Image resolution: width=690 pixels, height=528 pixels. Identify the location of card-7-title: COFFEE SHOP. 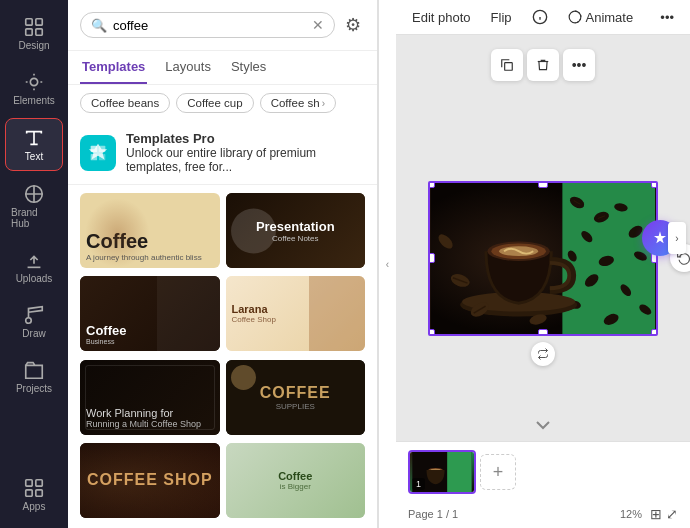
(150, 480).